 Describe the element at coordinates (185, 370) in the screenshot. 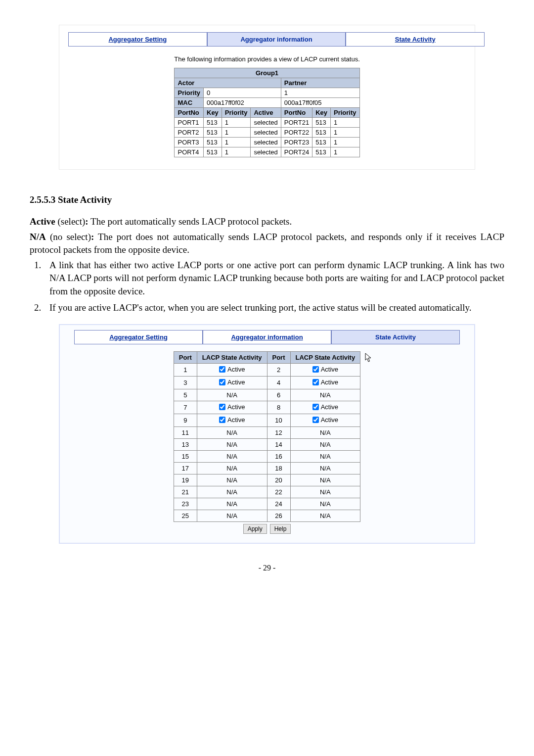

I see `port-cell: 1` at that location.